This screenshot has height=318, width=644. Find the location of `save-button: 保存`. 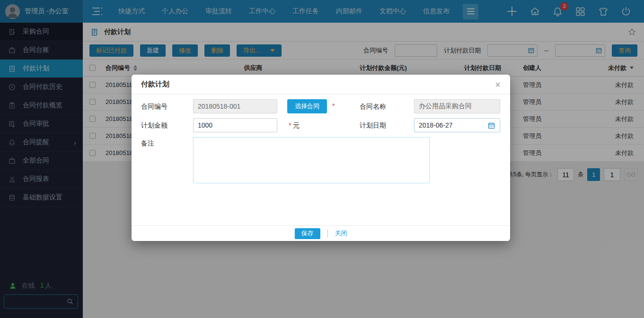

save-button: 保存 is located at coordinates (308, 233).